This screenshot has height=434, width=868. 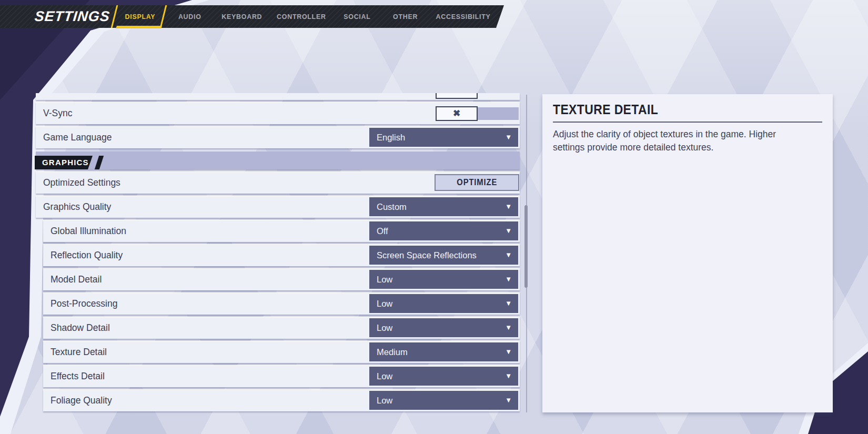 I want to click on model-detail-dropdown: Low ▼, so click(x=444, y=279).